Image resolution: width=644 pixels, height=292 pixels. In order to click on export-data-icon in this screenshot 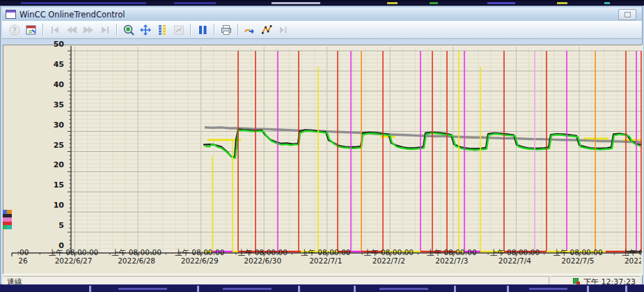, I will do `click(283, 29)`.